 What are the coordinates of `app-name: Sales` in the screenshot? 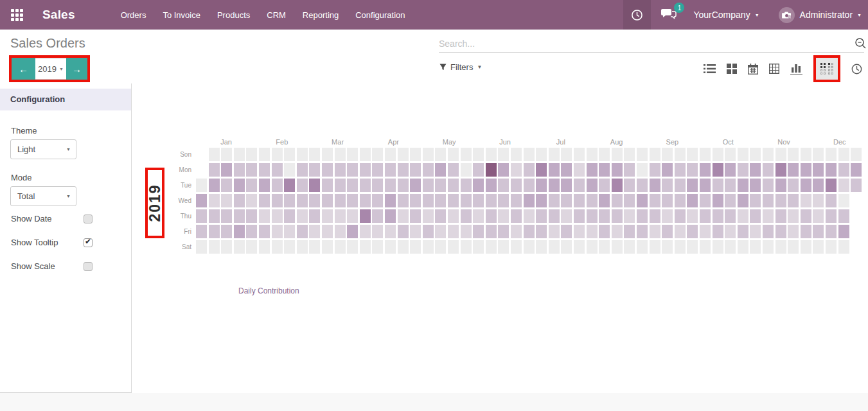 It's located at (59, 15).